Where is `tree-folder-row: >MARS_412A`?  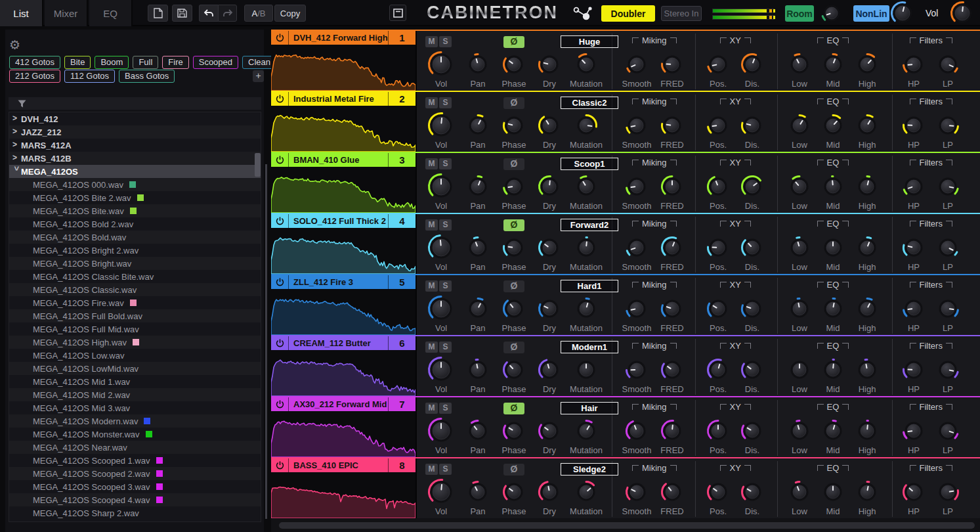 tree-folder-row: >MARS_412A is located at coordinates (135, 145).